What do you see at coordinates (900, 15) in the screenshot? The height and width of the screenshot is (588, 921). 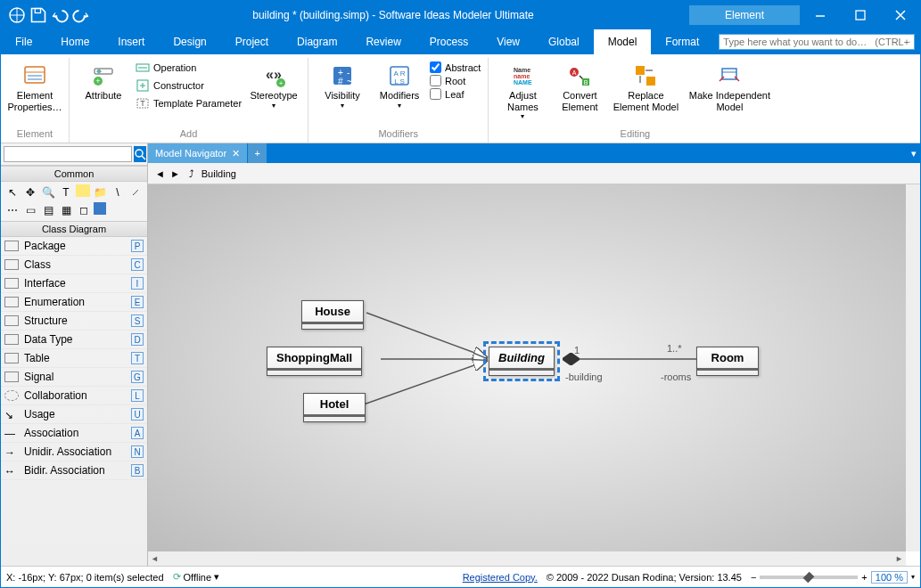 I see `close-button` at bounding box center [900, 15].